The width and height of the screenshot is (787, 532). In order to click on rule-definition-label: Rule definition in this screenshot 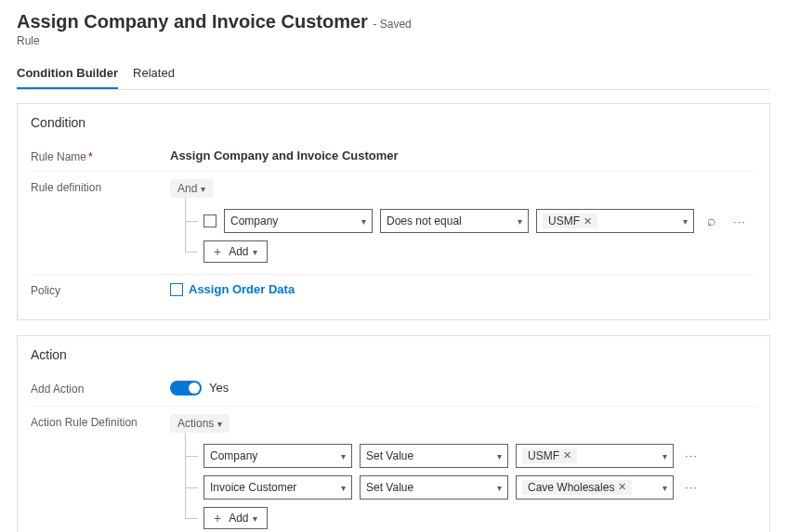, I will do `click(100, 187)`.